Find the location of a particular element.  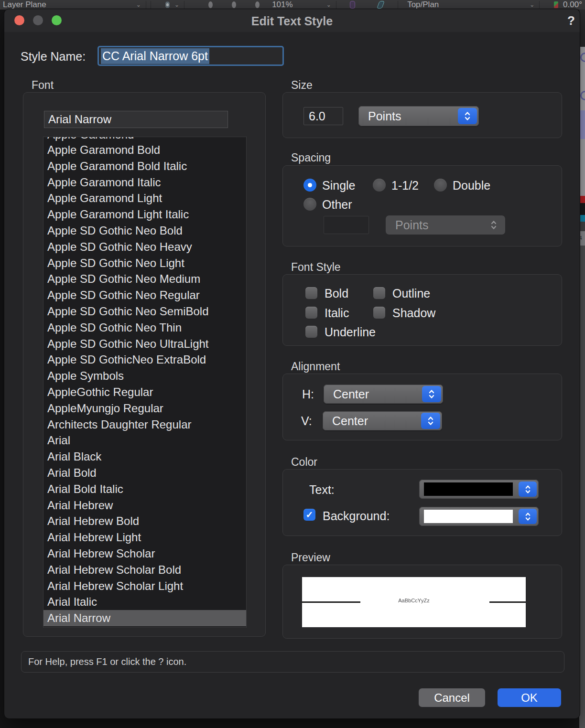

font-list-item: Apple Garamond Light Italic is located at coordinates (145, 214).